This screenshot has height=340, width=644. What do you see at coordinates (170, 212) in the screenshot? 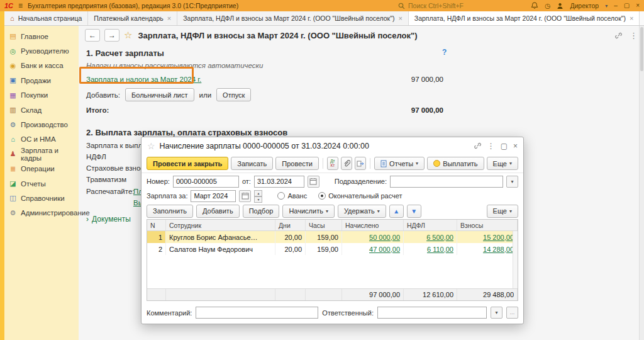
I see `fill-button: Заполнить` at bounding box center [170, 212].